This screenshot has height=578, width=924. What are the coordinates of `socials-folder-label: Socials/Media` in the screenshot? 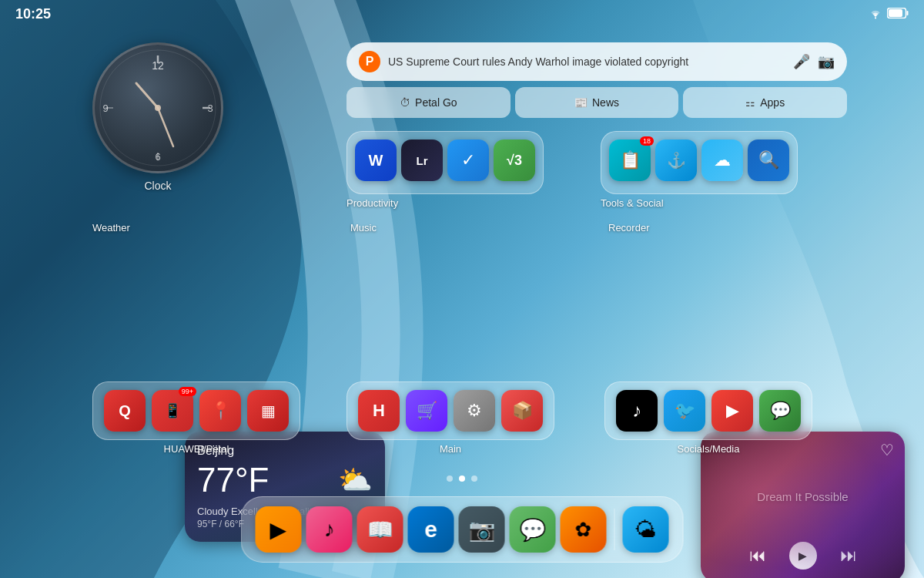 It's located at (708, 449).